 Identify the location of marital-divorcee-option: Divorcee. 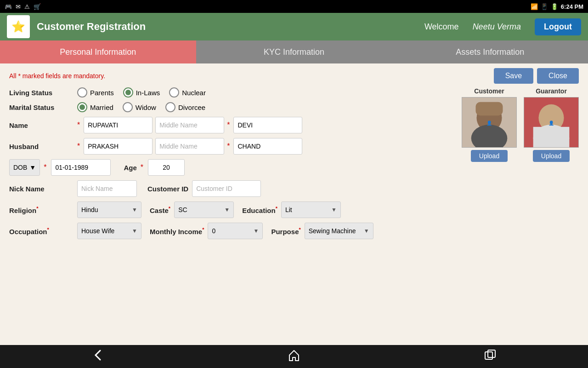
(186, 107).